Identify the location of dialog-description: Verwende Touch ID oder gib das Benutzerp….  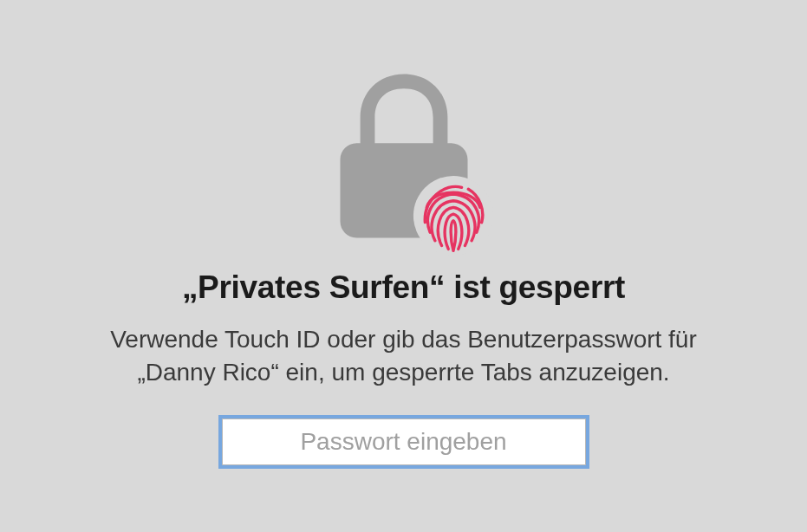
(404, 356).